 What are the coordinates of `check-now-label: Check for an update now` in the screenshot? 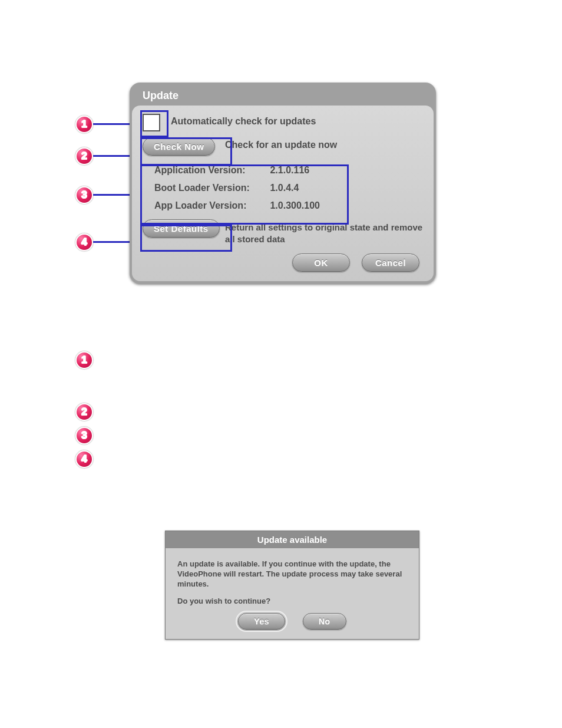 It's located at (324, 144).